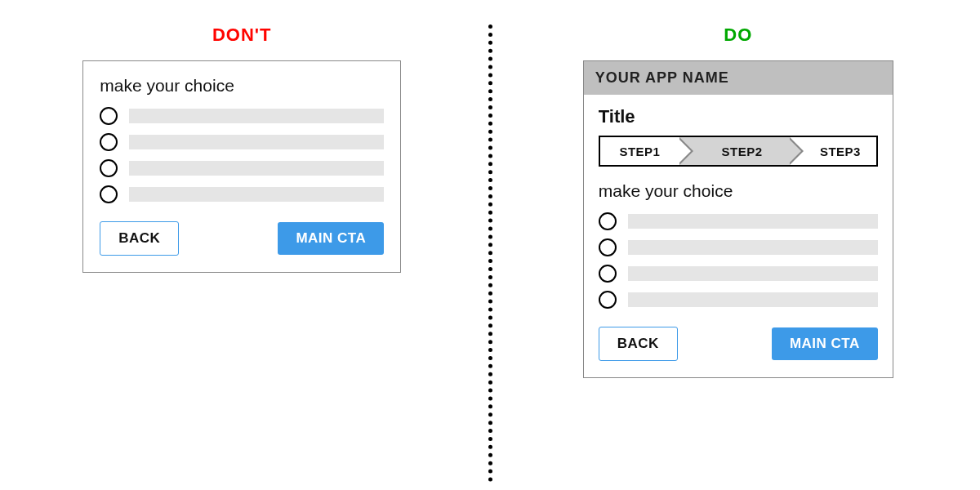 This screenshot has height=490, width=980. Describe the element at coordinates (735, 151) in the screenshot. I see `step-2-active: STEP2` at that location.